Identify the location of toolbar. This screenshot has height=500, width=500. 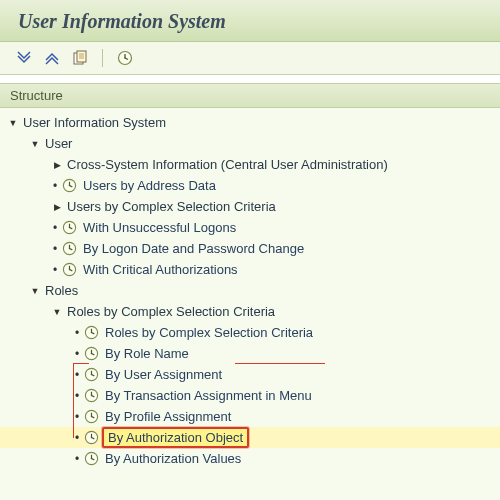
(250, 58).